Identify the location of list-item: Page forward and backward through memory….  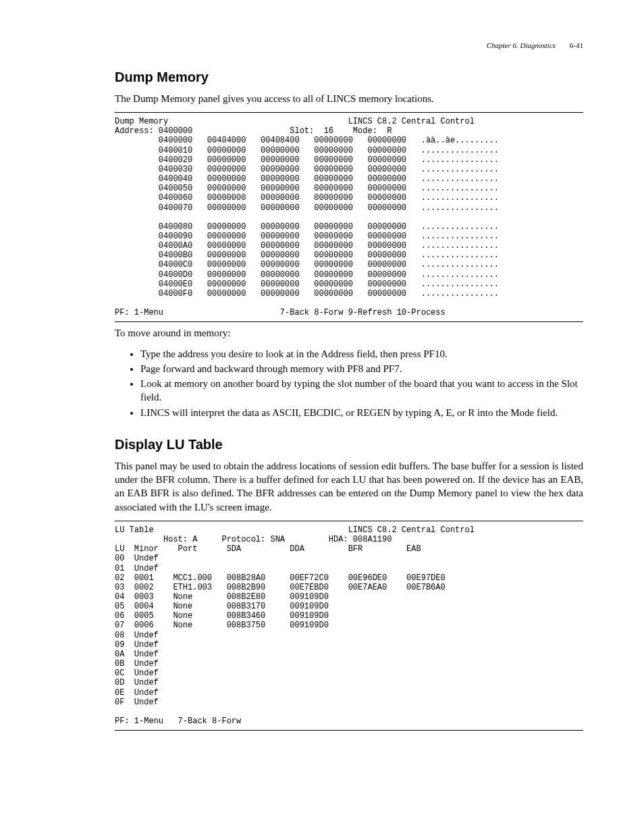
(362, 369).